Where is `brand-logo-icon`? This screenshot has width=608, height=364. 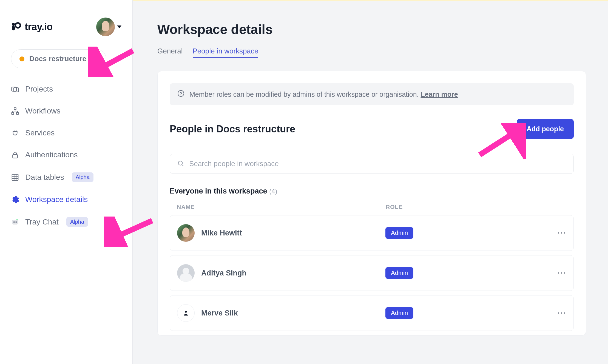
brand-logo-icon is located at coordinates (16, 27).